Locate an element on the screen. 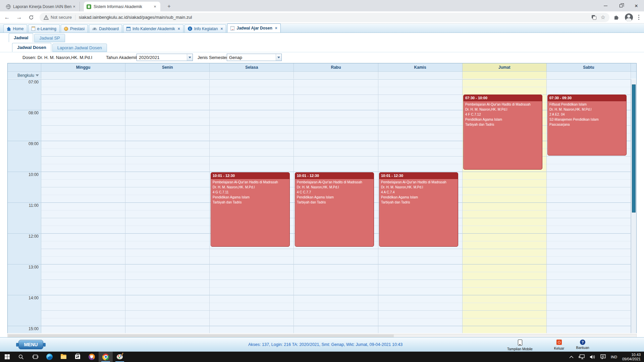  app-tab-dashboard: Dashboard is located at coordinates (105, 28).